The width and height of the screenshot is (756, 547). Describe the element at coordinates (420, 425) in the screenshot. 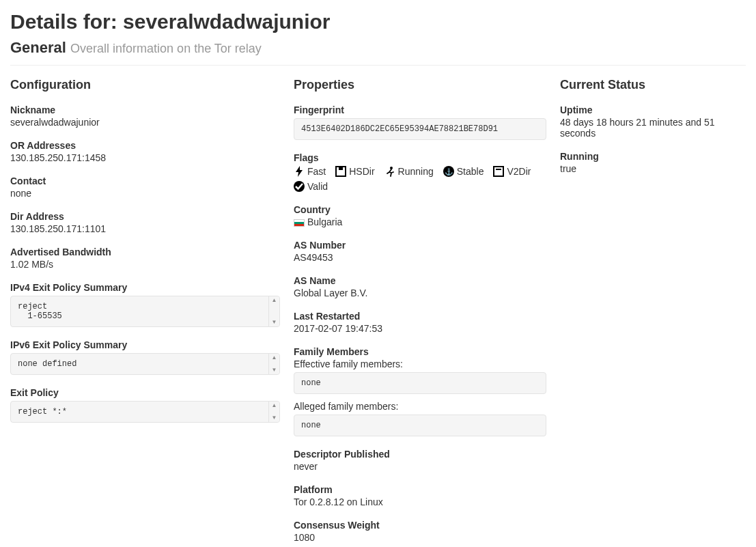

I see `family-alleged-value: none` at that location.